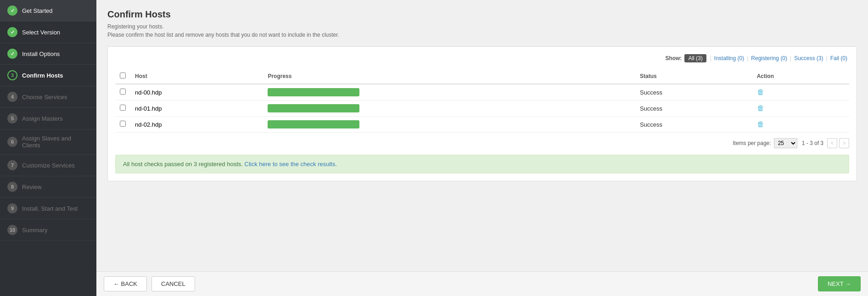 The image size is (868, 296). I want to click on step-badge-summary: 10, so click(12, 230).